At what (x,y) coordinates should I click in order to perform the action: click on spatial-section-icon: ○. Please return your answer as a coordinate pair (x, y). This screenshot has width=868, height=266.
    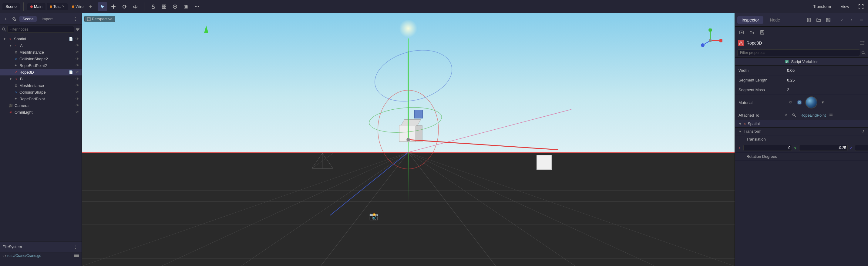
    Looking at the image, I should click on (745, 124).